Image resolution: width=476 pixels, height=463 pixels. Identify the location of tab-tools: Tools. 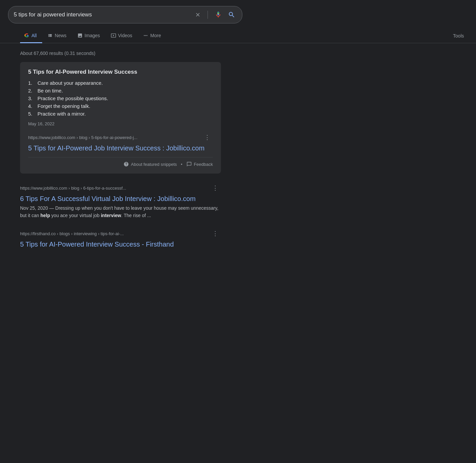
(459, 36).